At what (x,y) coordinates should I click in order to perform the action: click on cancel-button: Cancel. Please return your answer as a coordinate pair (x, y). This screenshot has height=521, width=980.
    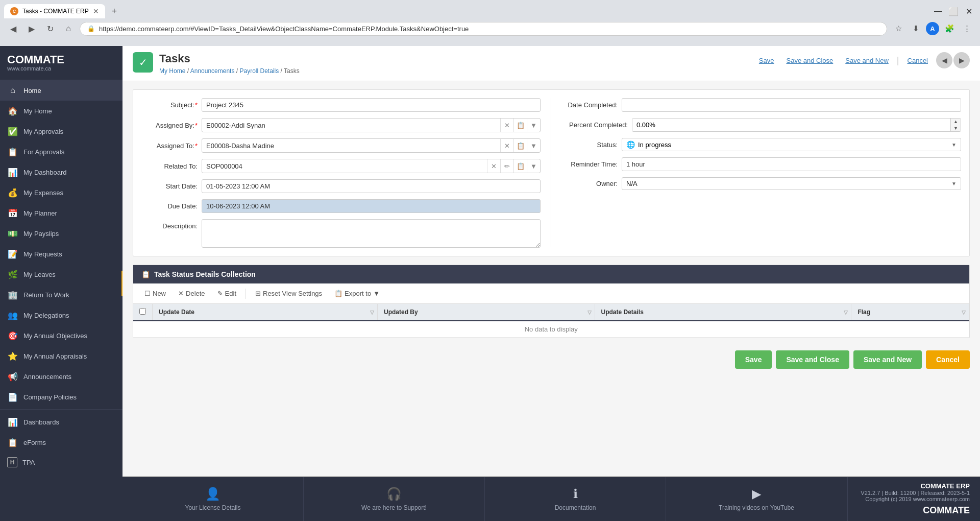
    Looking at the image, I should click on (948, 360).